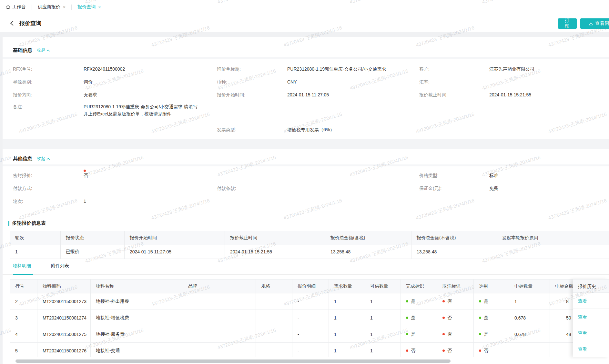 The height and width of the screenshot is (364, 609). What do you see at coordinates (494, 175) in the screenshot?
I see `price-type-value: 标准` at bounding box center [494, 175].